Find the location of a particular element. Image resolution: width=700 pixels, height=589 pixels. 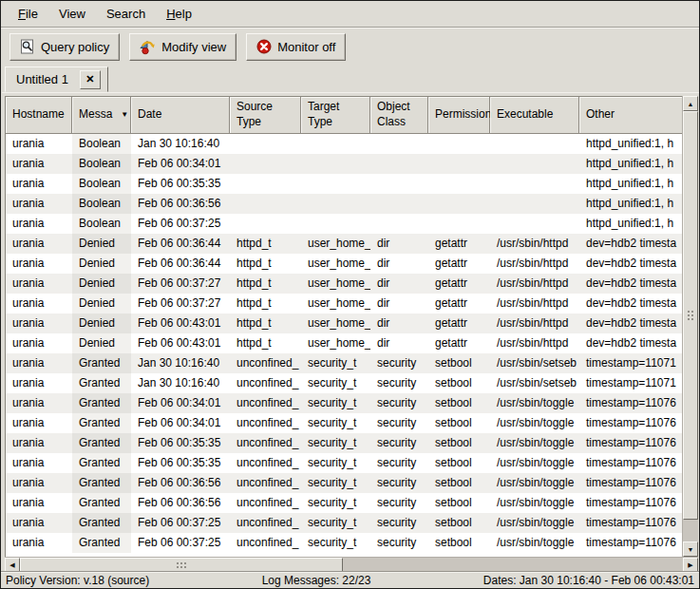

column-header-label: Target Type is located at coordinates (323, 114).